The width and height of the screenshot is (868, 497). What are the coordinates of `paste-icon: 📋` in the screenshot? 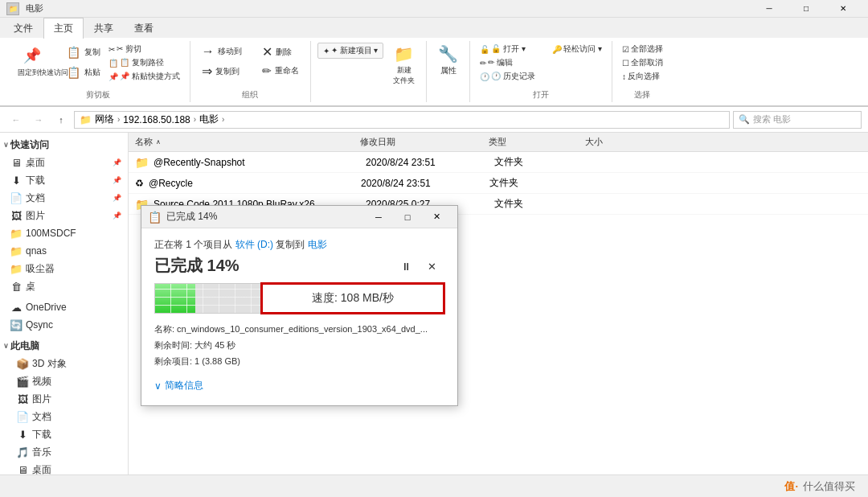 It's located at (73, 72).